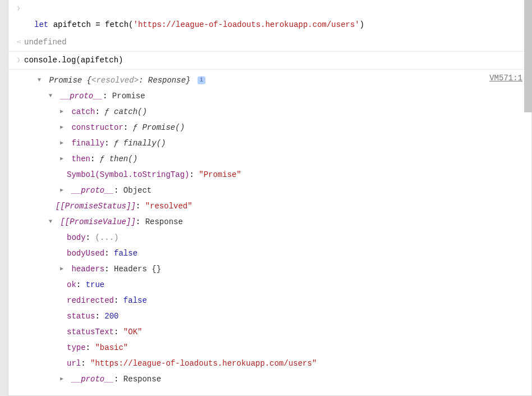  What do you see at coordinates (111, 316) in the screenshot?
I see `prop-value: 200` at bounding box center [111, 316].